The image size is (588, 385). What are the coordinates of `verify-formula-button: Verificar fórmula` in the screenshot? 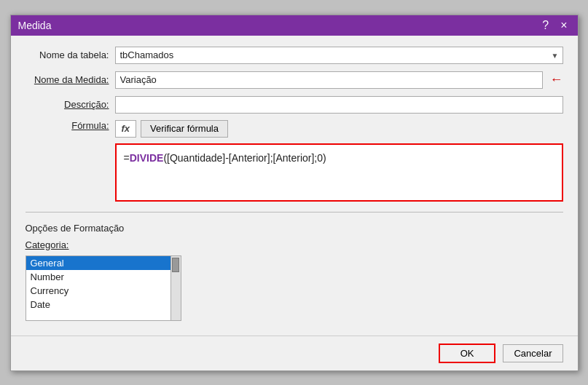 It's located at (184, 129).